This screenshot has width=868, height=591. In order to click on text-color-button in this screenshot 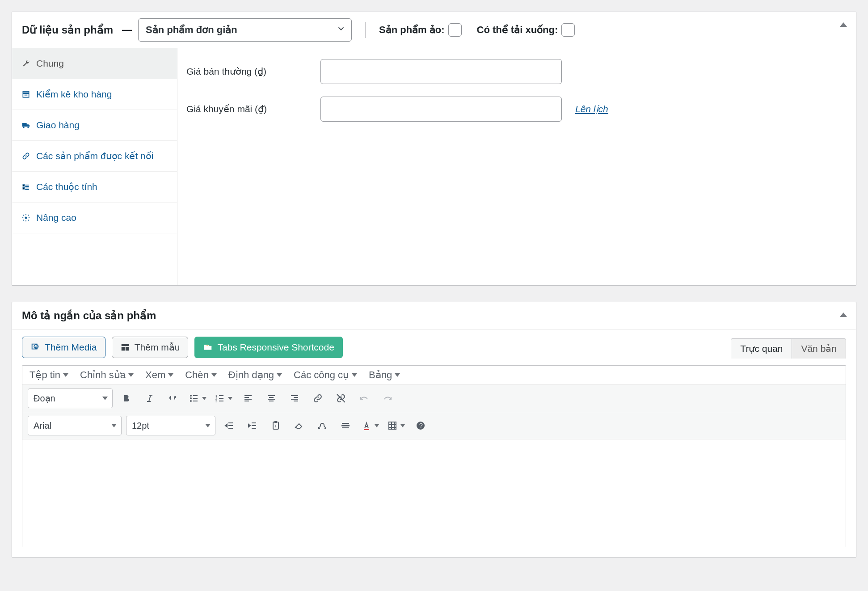, I will do `click(370, 426)`.